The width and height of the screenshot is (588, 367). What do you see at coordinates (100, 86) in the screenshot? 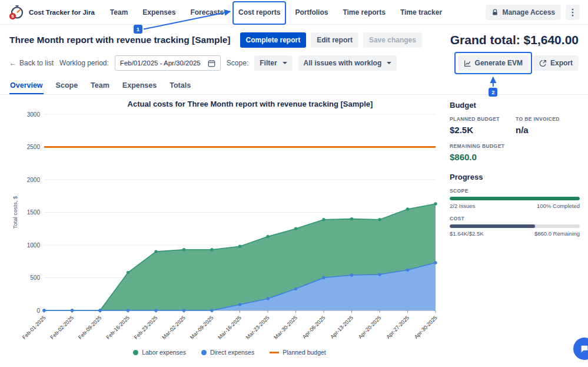
I see `tab-team: Team` at bounding box center [100, 86].